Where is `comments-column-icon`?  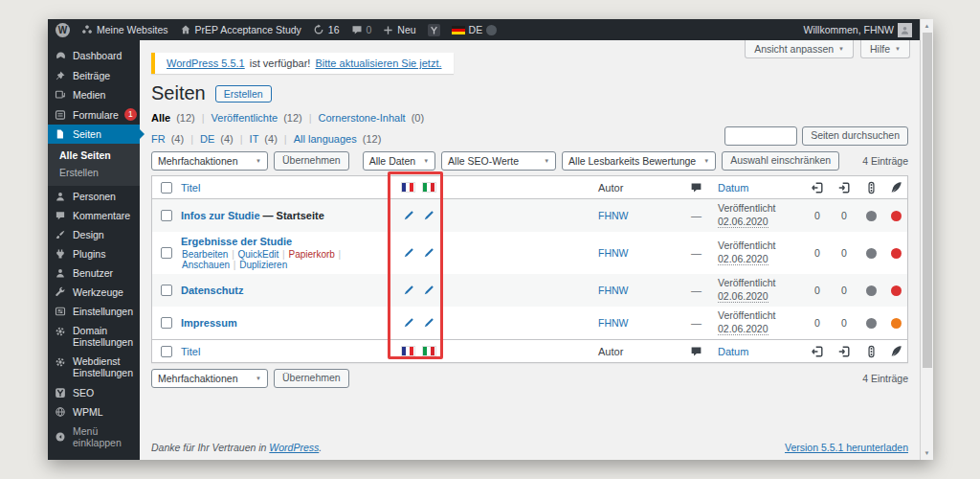
comments-column-icon is located at coordinates (697, 188).